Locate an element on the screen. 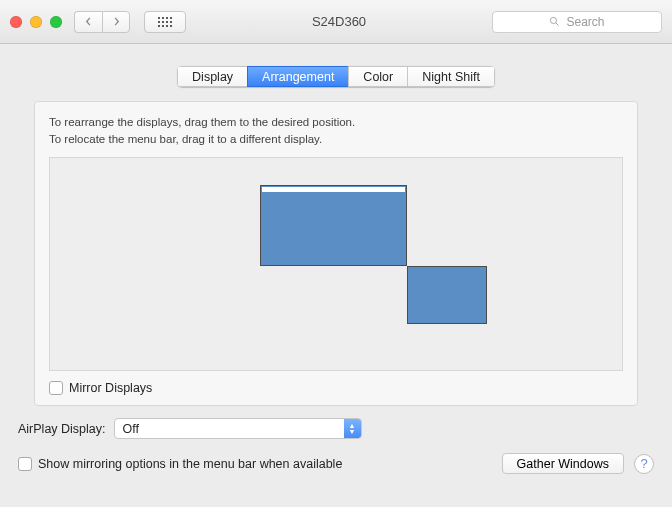 The width and height of the screenshot is (672, 507). display-secondary is located at coordinates (447, 295).